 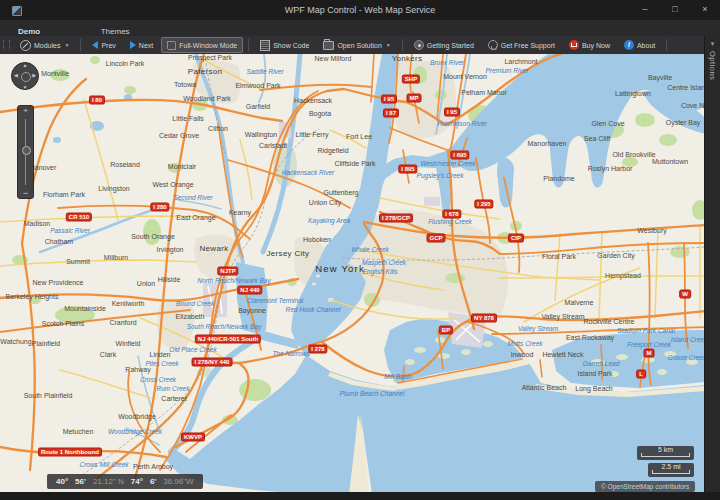 I want to click on maximize-button: □, so click(x=675, y=10).